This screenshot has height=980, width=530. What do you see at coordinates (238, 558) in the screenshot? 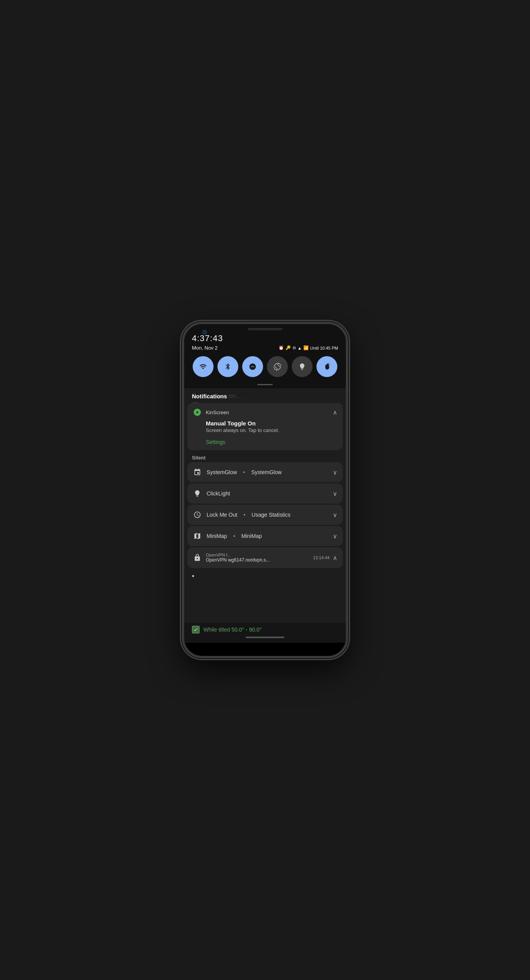
I see `openvpn-text: OpenVPN f... OpenVPN wg6147.nordvpn.s...` at bounding box center [238, 558].